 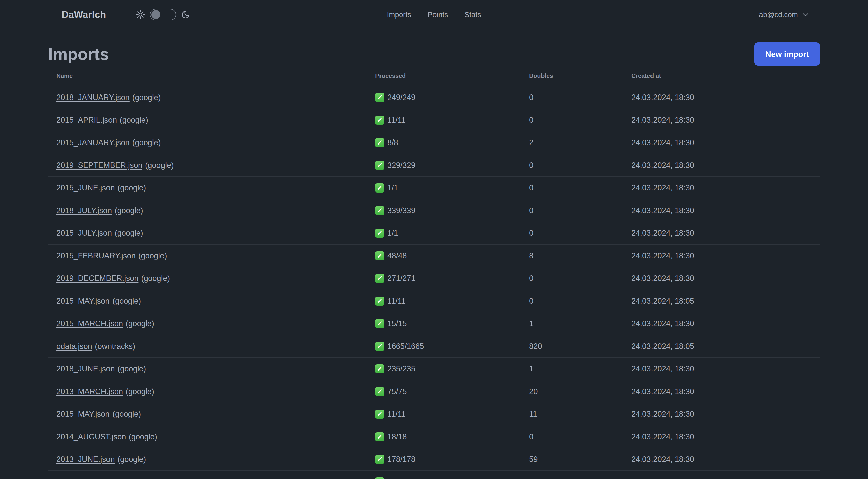 What do you see at coordinates (84, 15) in the screenshot?
I see `app-logo: DaWarIch` at bounding box center [84, 15].